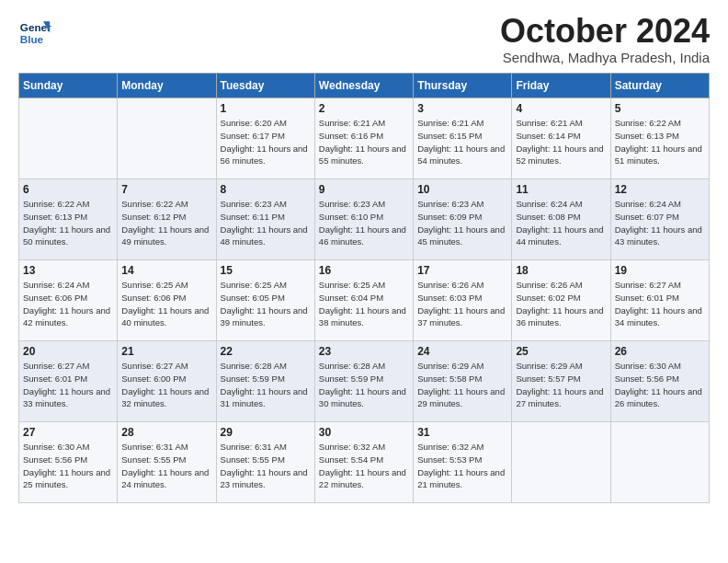 Image resolution: width=728 pixels, height=563 pixels. What do you see at coordinates (561, 86) in the screenshot?
I see `weekday-header: Friday` at bounding box center [561, 86].